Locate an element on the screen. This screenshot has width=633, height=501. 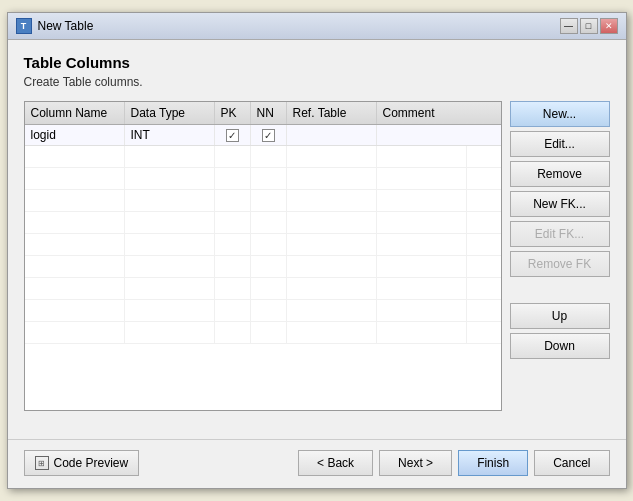
down-button: Down is located at coordinates (560, 346).